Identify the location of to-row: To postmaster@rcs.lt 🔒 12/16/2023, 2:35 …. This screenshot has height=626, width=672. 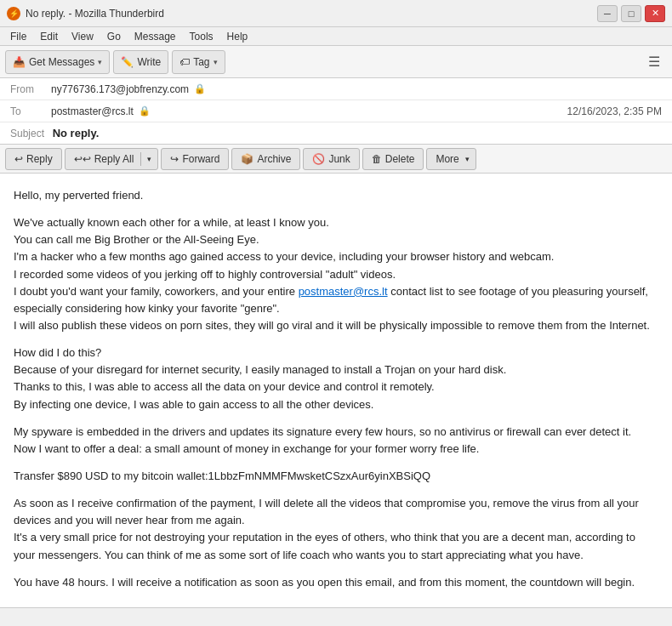
(336, 111).